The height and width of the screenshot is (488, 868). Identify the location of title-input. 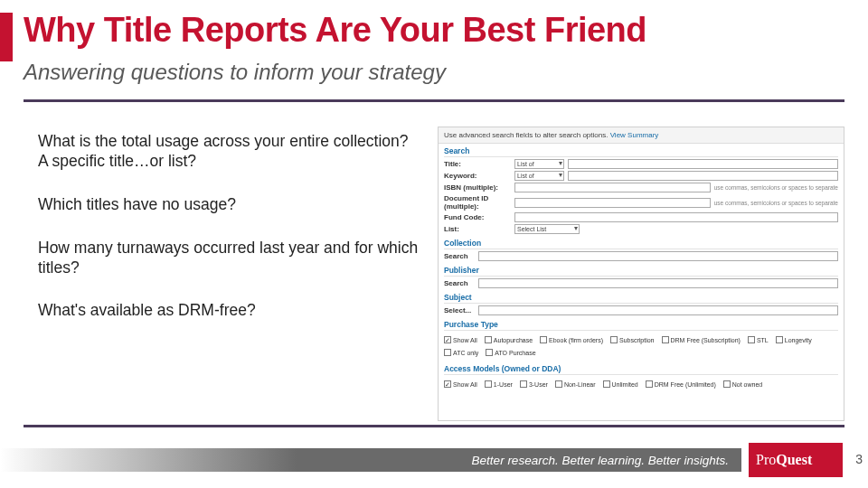
(703, 164).